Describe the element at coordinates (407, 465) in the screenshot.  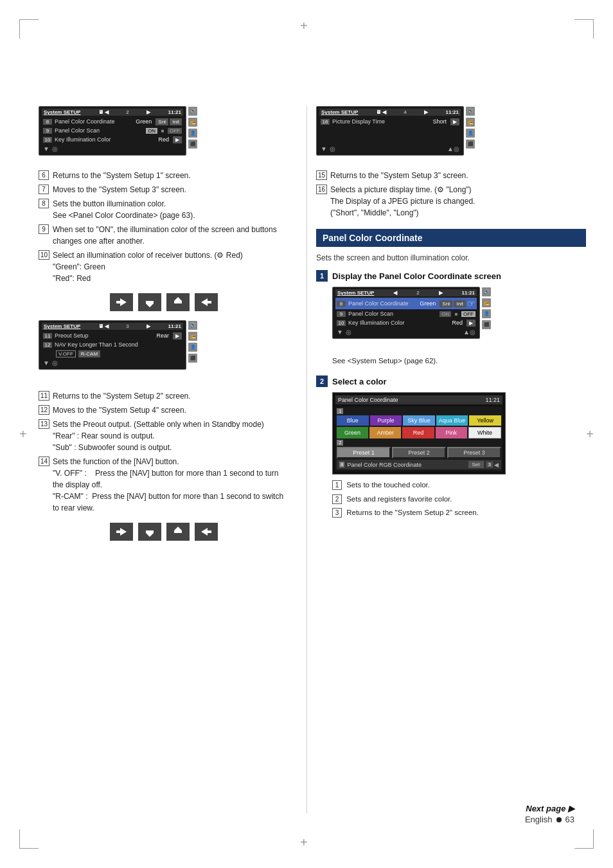
I see `rgb-label: Panel Color RGB Coordinate` at that location.